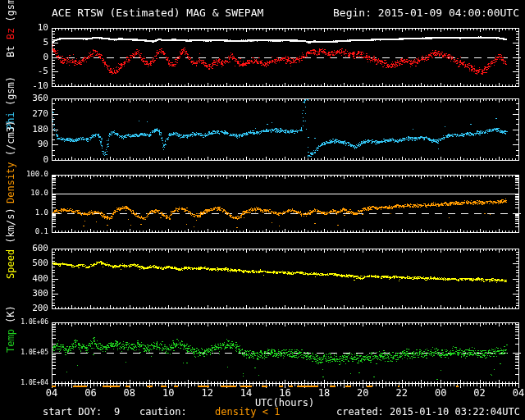 Image resolution: width=525 pixels, height=420 pixels. Describe the element at coordinates (130, 393) in the screenshot. I see `x-tick-label: 08` at that location.